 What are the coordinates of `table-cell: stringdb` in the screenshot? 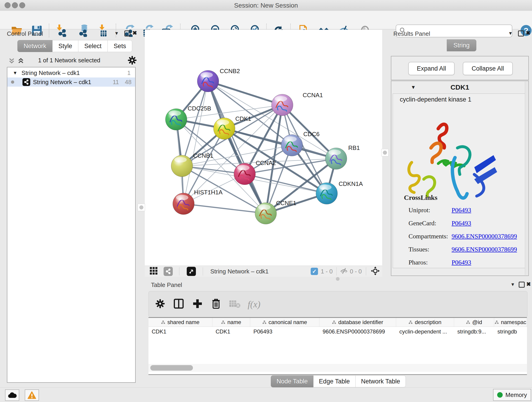 It's located at (511, 332).